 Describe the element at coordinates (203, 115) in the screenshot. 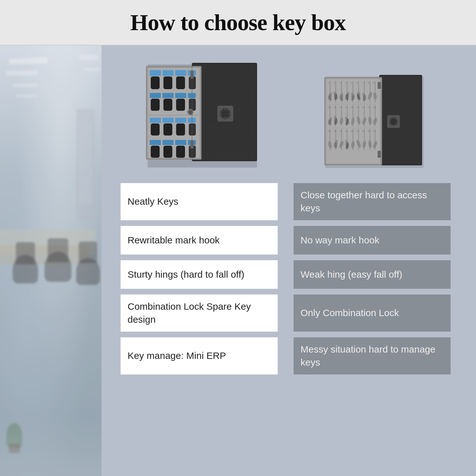

I see `good-key-box-svg` at that location.